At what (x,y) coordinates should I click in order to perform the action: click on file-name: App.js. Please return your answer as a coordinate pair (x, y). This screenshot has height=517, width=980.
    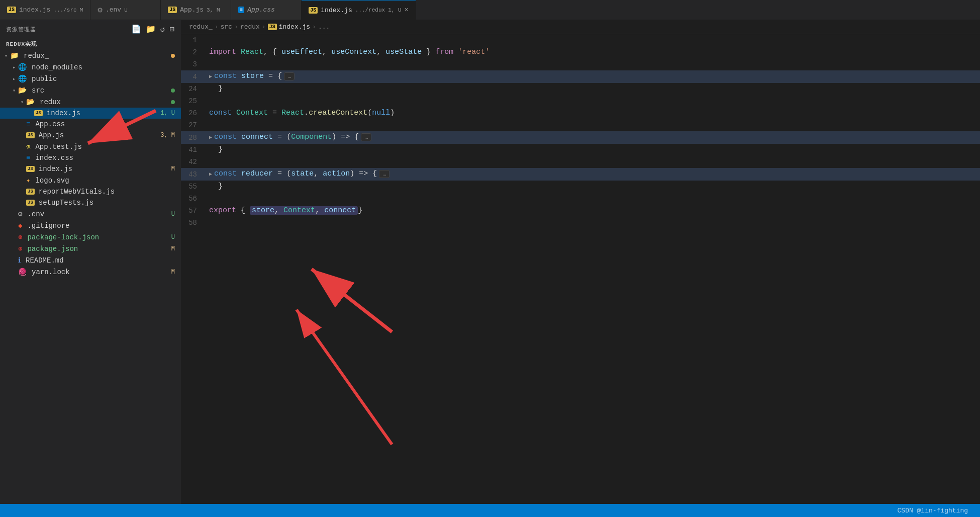
    Looking at the image, I should click on (99, 135).